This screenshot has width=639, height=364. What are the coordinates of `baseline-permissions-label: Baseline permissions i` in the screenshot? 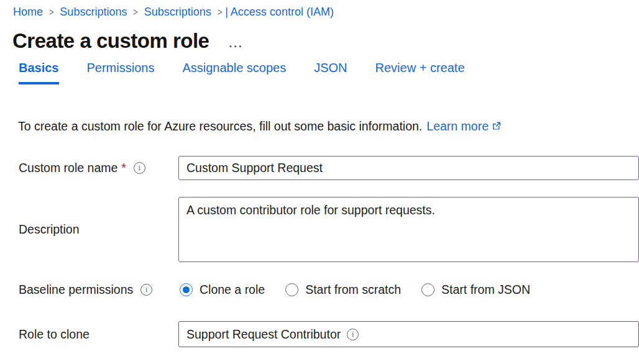 It's located at (98, 289).